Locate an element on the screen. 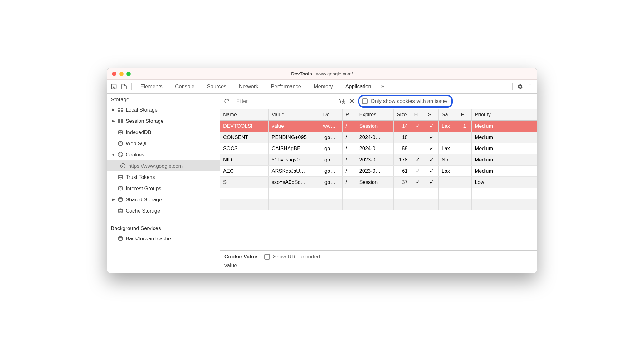 This screenshot has height=341, width=644. table-row: DEVTOOLS!valueww…/Session14✓✓Lax1Medium is located at coordinates (378, 126).